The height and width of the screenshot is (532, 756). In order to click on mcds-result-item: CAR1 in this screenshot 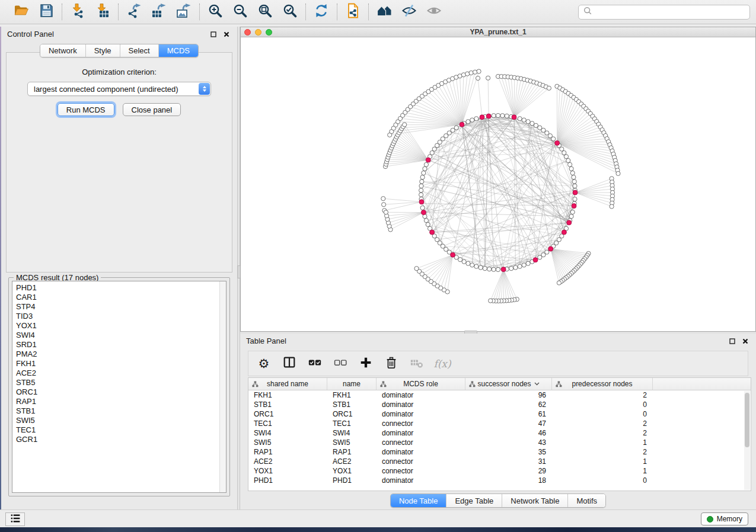, I will do `click(117, 297)`.